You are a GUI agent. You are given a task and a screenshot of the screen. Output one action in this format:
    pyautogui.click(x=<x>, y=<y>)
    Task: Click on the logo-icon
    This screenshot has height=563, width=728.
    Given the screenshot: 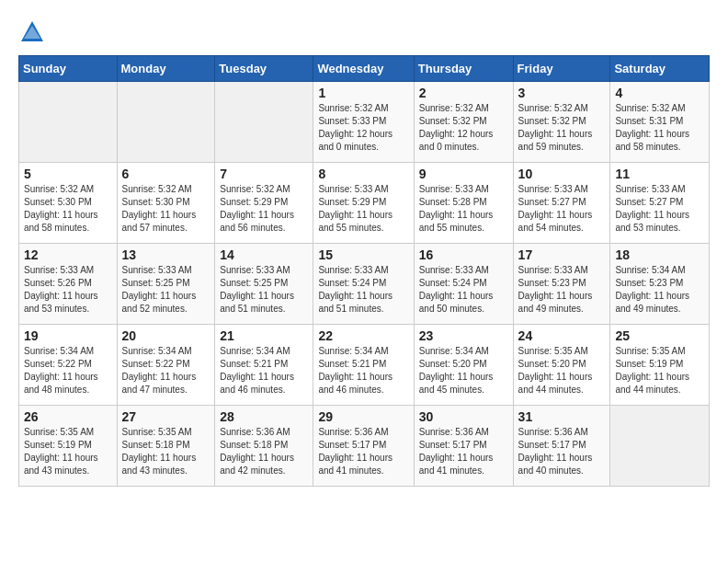 What is the action you would take?
    pyautogui.click(x=32, y=32)
    